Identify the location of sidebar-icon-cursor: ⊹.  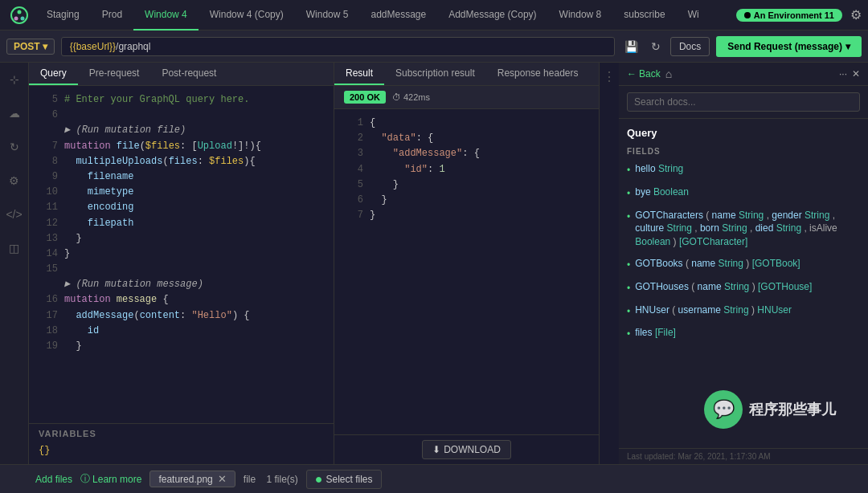
(14, 79).